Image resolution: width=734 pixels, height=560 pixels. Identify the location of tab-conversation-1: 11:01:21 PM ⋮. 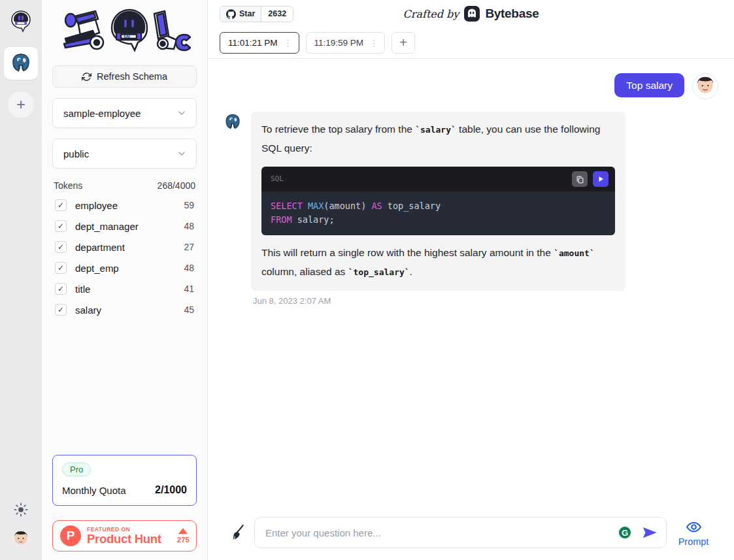
(259, 43).